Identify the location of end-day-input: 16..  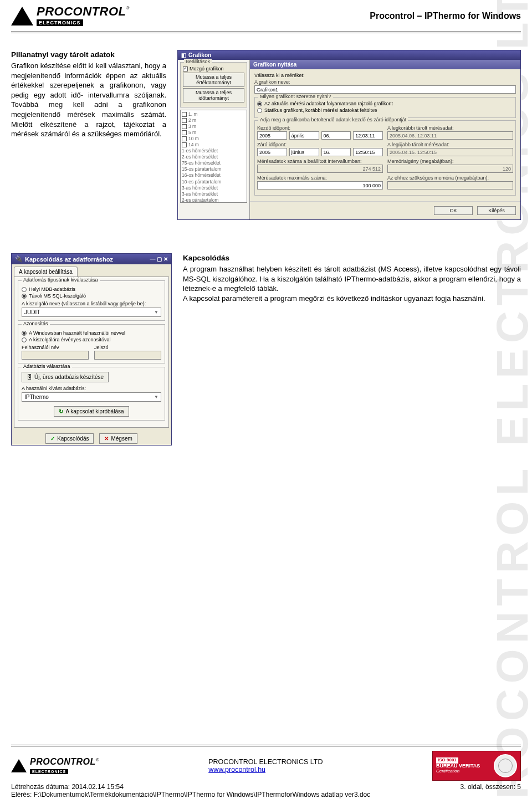
(336, 152).